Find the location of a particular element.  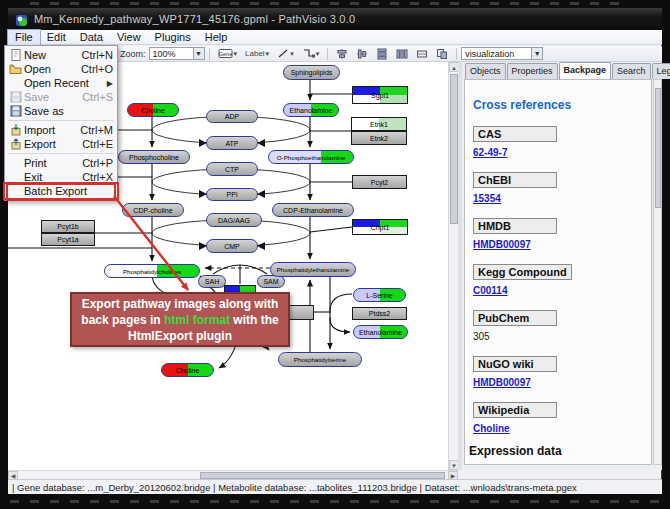

xref-link: C00114 is located at coordinates (490, 290).